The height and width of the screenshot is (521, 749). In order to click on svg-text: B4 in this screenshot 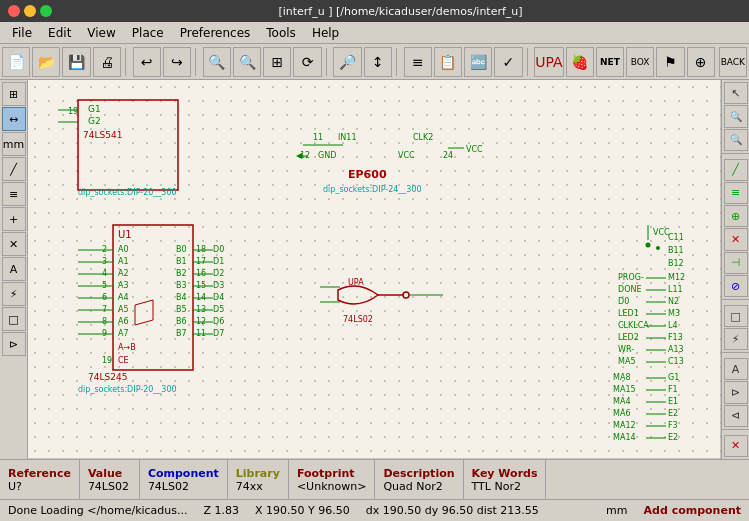, I will do `click(182, 298)`.